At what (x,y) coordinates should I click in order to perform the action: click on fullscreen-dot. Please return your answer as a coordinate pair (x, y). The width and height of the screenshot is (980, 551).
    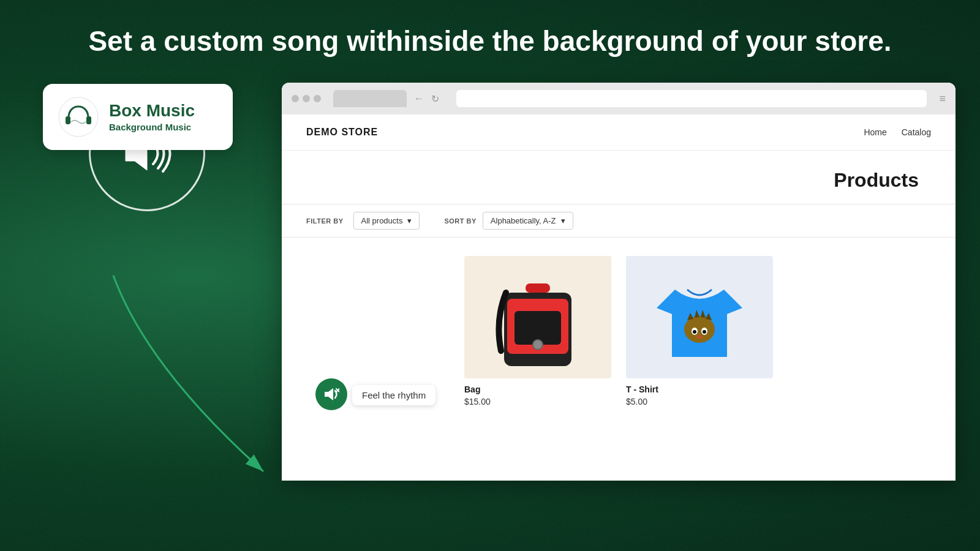
    Looking at the image, I should click on (317, 99).